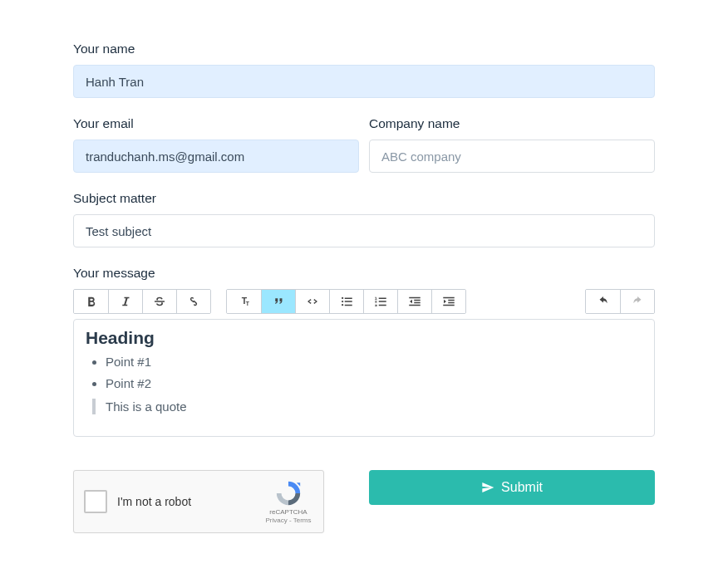 The image size is (728, 578). What do you see at coordinates (346, 301) in the screenshot?
I see `unordered-list-button` at bounding box center [346, 301].